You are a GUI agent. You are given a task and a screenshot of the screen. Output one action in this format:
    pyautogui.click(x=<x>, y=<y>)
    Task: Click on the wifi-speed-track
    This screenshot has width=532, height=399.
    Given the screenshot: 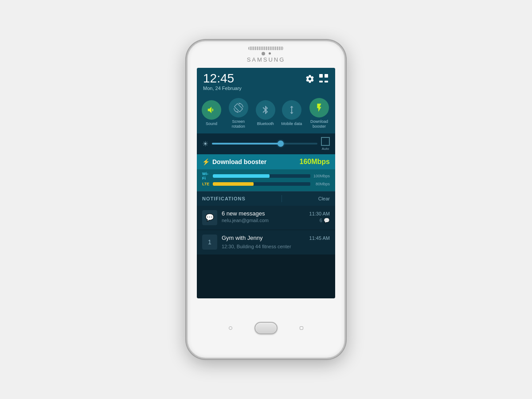 What is the action you would take?
    pyautogui.click(x=262, y=176)
    